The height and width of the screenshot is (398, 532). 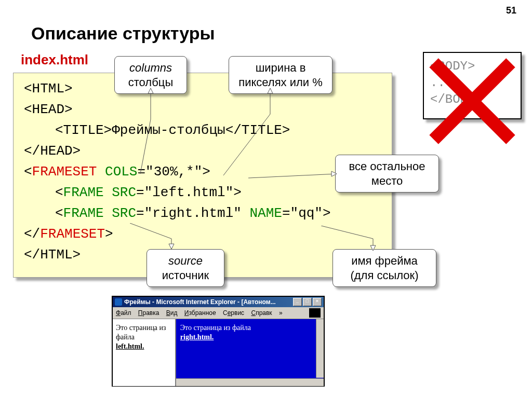 What do you see at coordinates (387, 173) in the screenshot?
I see `callout-rest: все остальное место` at bounding box center [387, 173].